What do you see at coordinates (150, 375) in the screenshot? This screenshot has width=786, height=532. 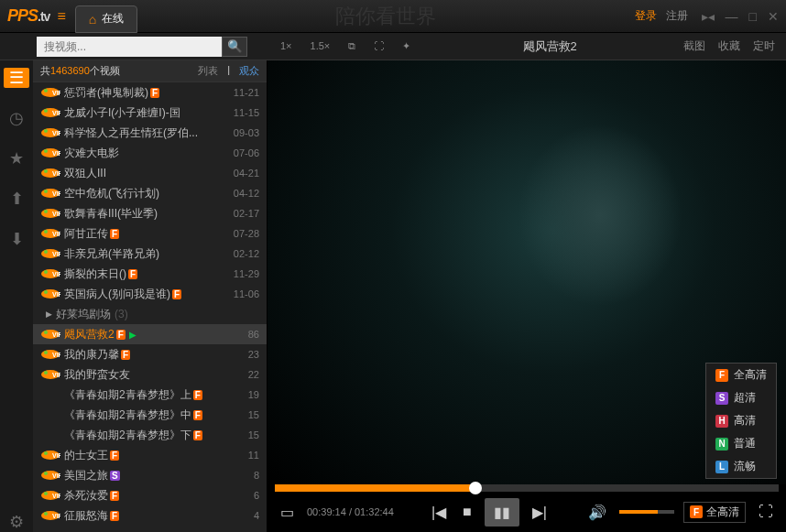 I see `list-item: VIP我的野蛮女友22` at bounding box center [150, 375].